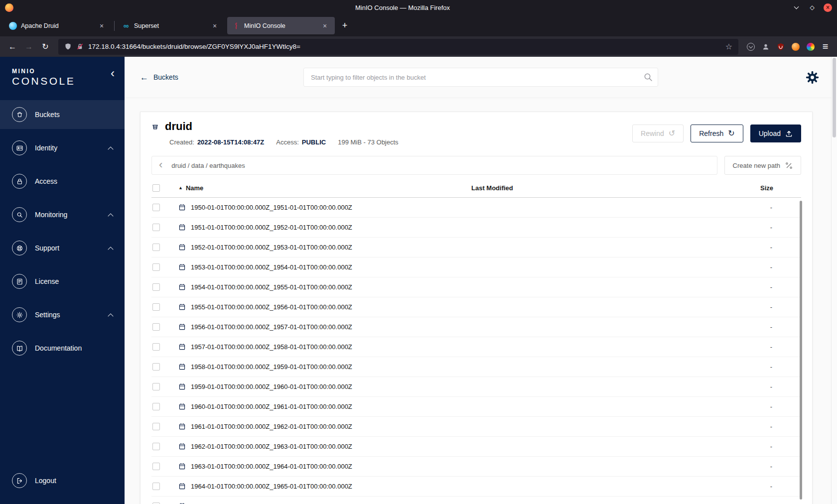 The image size is (837, 504). What do you see at coordinates (769, 486) in the screenshot?
I see `object-size: -` at bounding box center [769, 486].